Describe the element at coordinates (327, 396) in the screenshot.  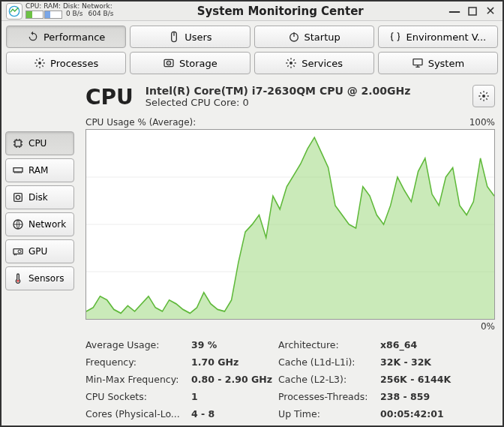
I see `info-label: Processes-Threads:` at that location.